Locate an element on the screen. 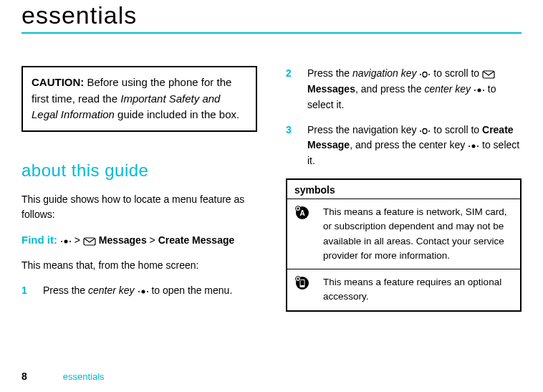 The image size is (543, 392). step-2-text: Press the navigation key to scroll to Me… is located at coordinates (414, 89).